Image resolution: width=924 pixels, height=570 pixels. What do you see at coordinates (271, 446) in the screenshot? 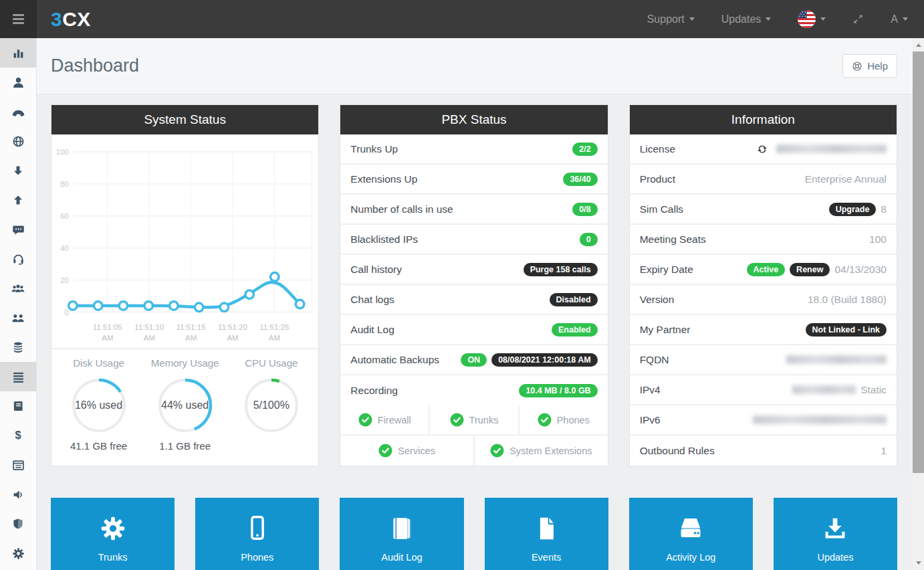
I see `gauge-subtext` at bounding box center [271, 446].